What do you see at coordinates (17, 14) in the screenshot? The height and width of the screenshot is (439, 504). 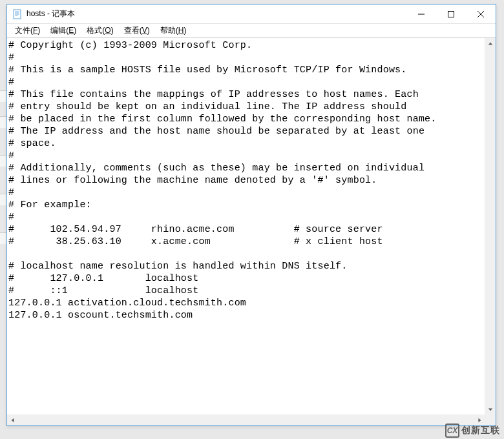 I see `notepad-icon` at bounding box center [17, 14].